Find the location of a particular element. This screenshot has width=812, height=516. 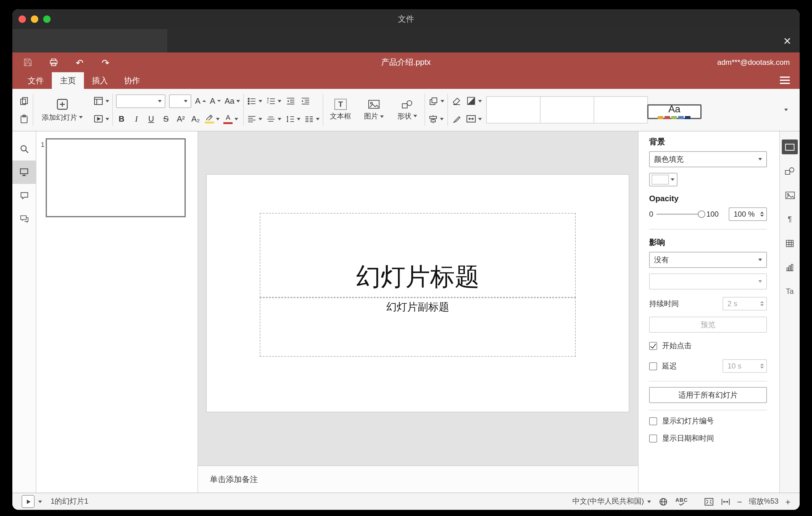

add-slide-button: 添加幻灯片 is located at coordinates (62, 110).